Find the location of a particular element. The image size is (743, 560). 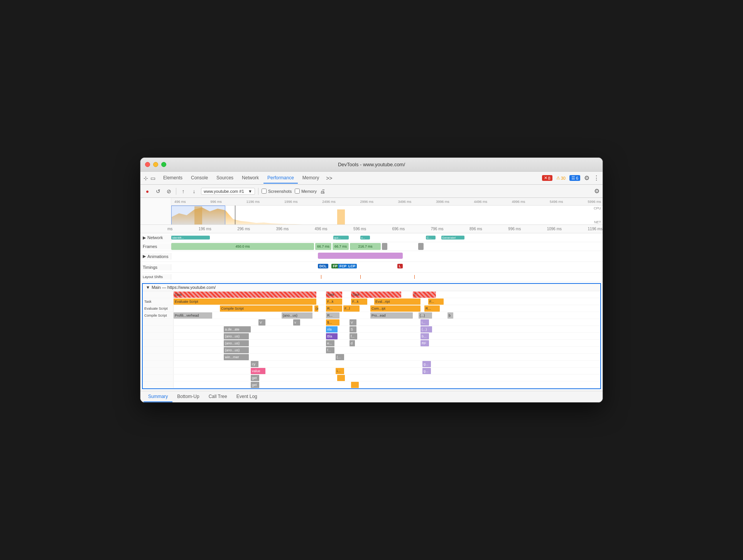

memory-checkbox is located at coordinates (297, 191).